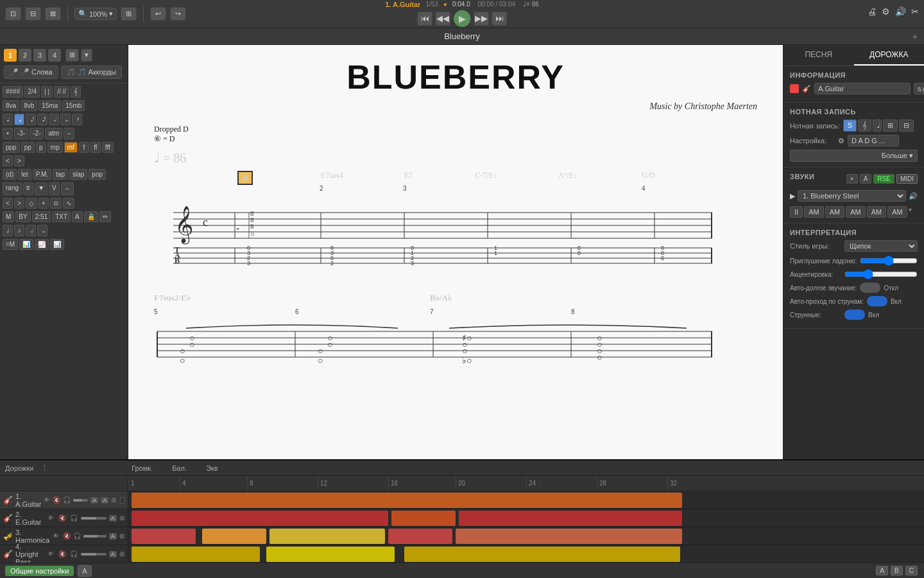  What do you see at coordinates (866, 179) in the screenshot?
I see `a-sound-btn: A` at bounding box center [866, 179].